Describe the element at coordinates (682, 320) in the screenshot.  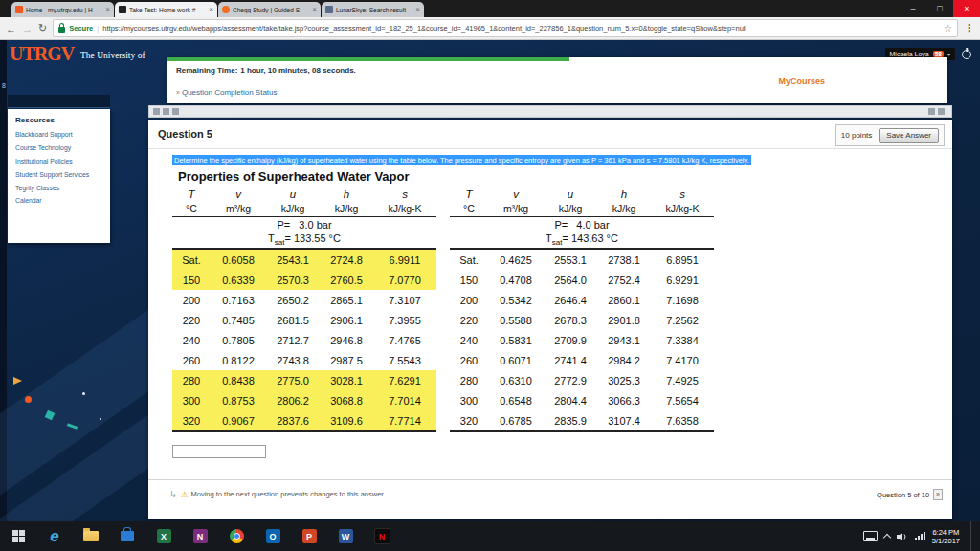
I see `table-cell: 7.2562` at that location.